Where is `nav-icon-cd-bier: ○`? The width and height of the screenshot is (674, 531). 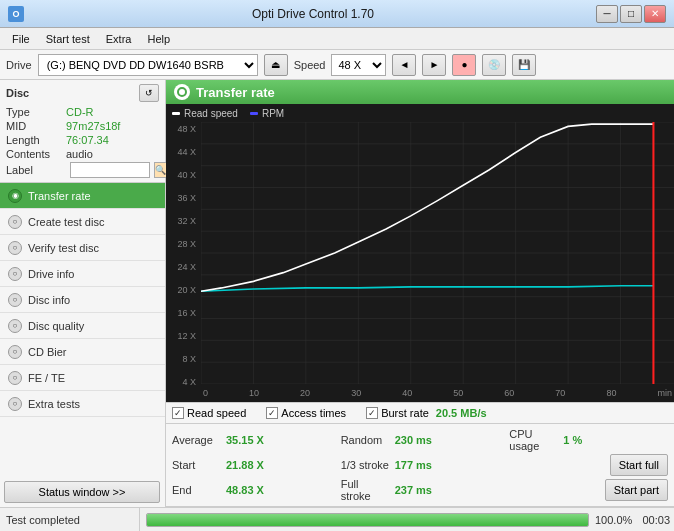
nav-icon-cd-bier: ○ is located at coordinates (15, 352).